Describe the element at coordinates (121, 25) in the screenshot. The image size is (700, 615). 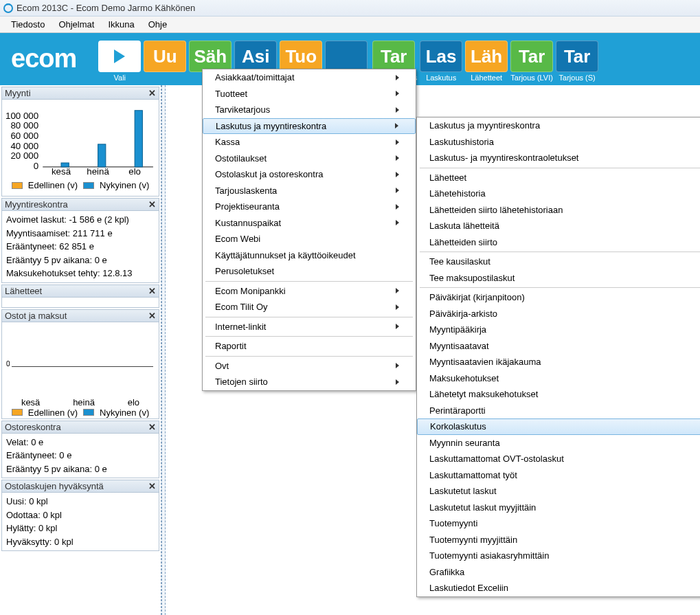
I see `menu-ikkuna: Ikkuna` at that location.